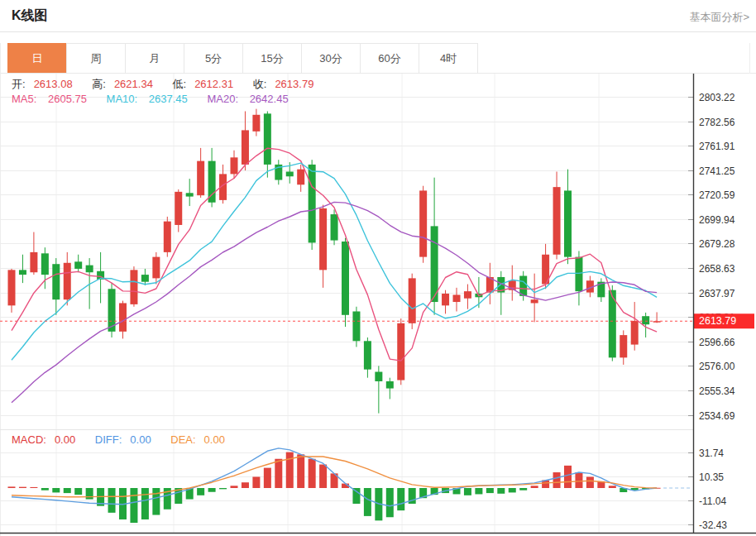 Image resolution: width=756 pixels, height=536 pixels. I want to click on ma10-label: MA10:, so click(122, 99).